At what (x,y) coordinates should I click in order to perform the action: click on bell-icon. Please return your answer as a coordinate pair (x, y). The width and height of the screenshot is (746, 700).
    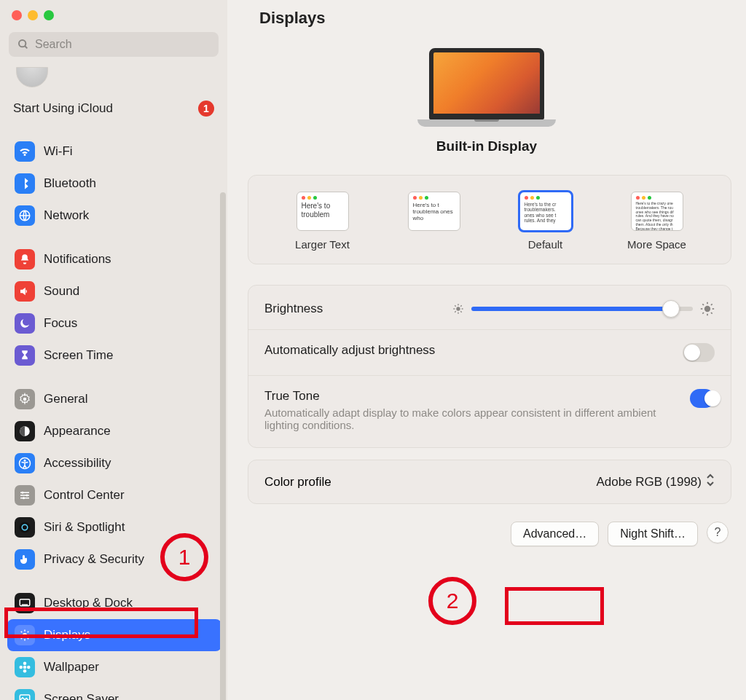
    Looking at the image, I should click on (25, 259).